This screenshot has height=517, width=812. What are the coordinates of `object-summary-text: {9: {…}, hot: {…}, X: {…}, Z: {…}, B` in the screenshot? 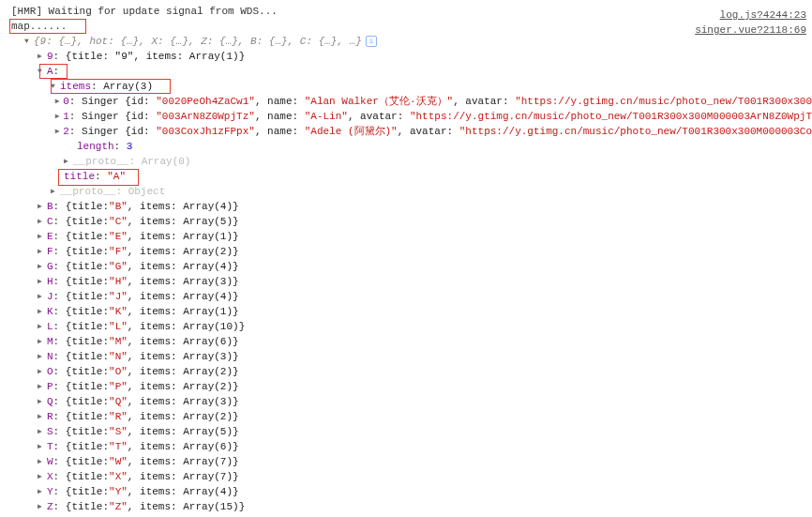 It's located at (198, 41).